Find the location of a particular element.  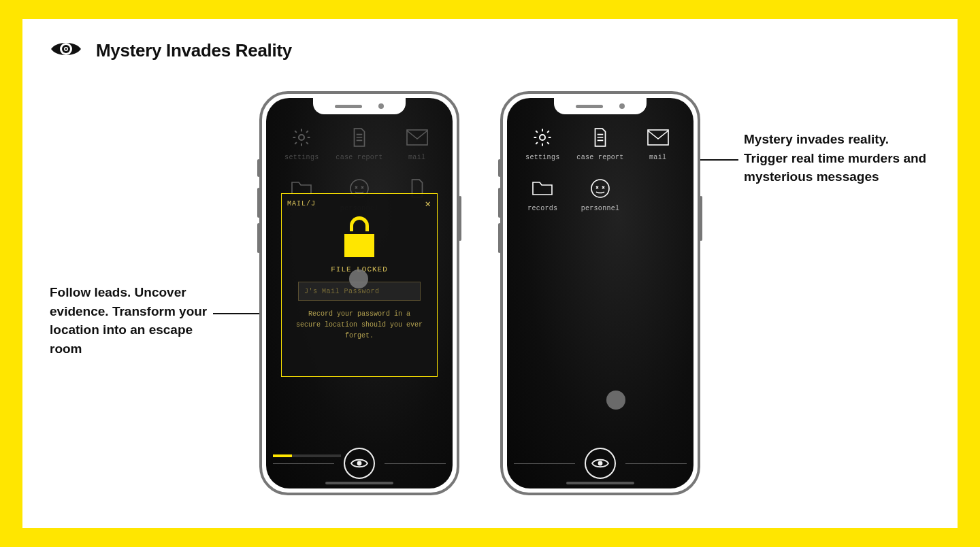

phone-right-screen: settings case report mail records person… is located at coordinates (600, 293).